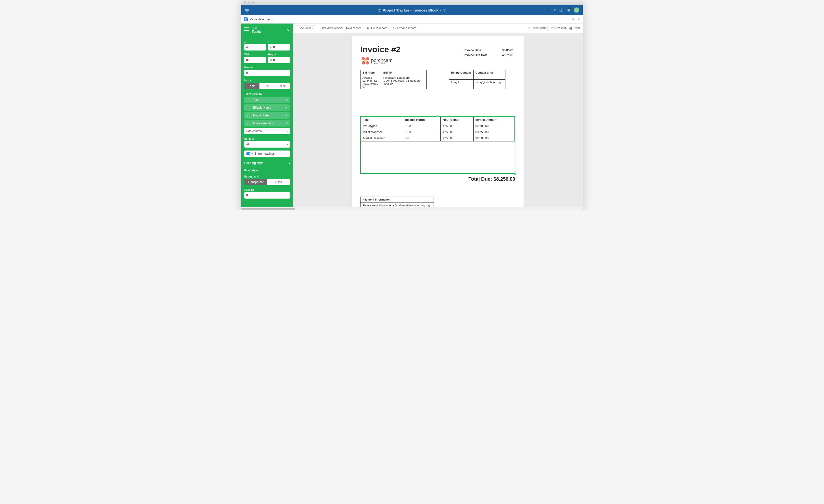  What do you see at coordinates (249, 3) in the screenshot?
I see `traffic-min` at bounding box center [249, 3].